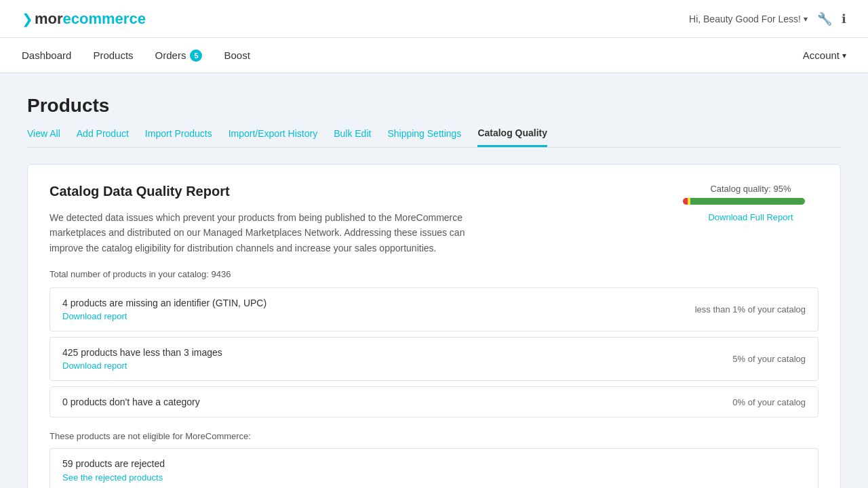 This screenshot has height=488, width=868. I want to click on sub-nav: View All Add Product Import Products Imp…, so click(434, 138).